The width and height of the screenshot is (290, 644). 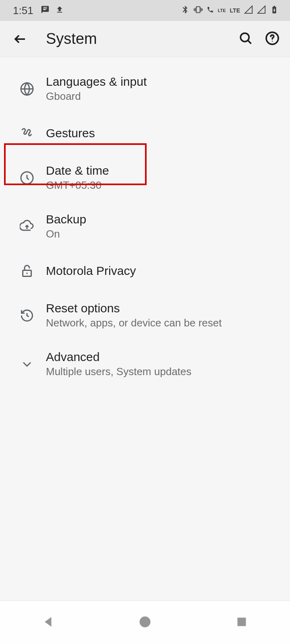 I want to click on gesture-icon, so click(x=27, y=133).